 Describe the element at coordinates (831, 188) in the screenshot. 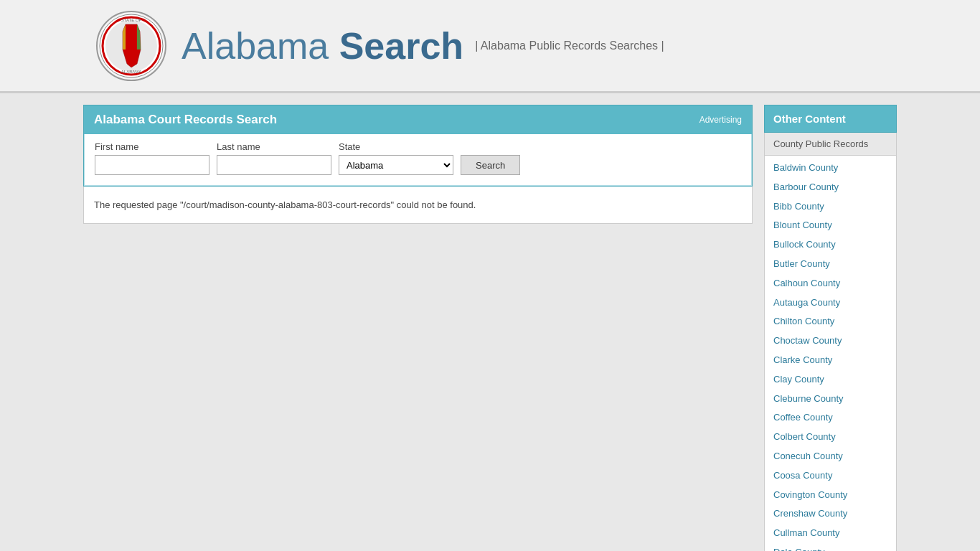

I see `county-link: Barbour County` at that location.